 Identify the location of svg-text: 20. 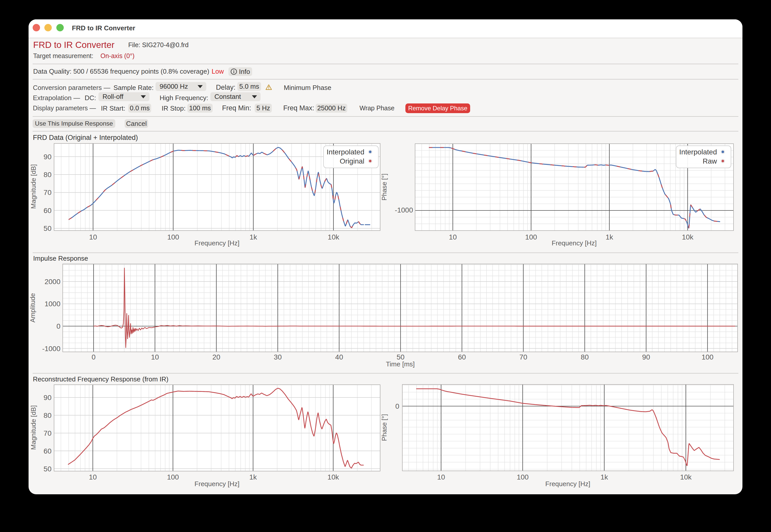
(216, 357).